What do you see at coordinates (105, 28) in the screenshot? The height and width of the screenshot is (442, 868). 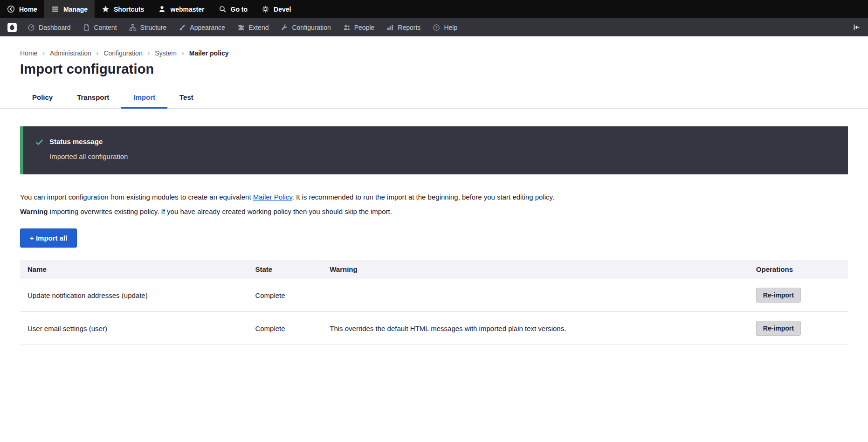 I see `menu-item-label: Content` at bounding box center [105, 28].